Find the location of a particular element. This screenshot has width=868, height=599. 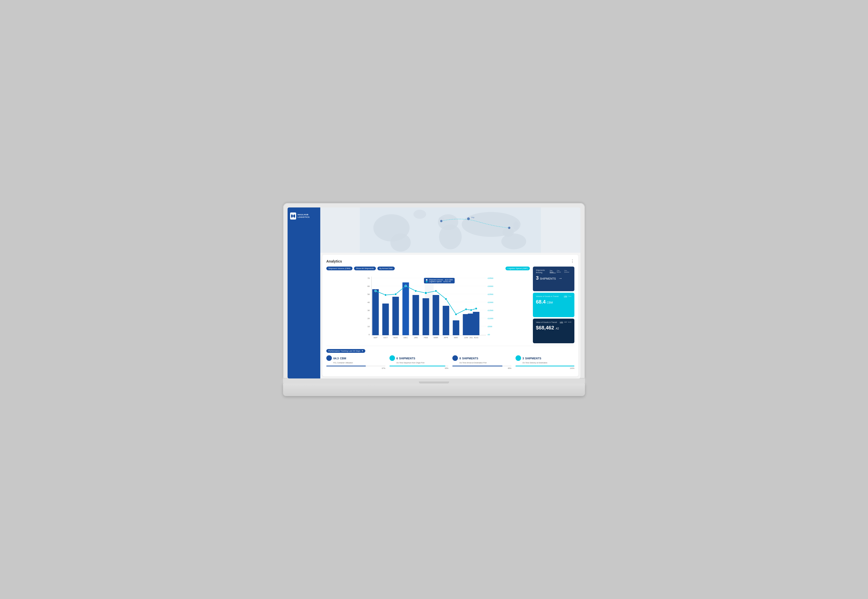

chart-area: Shipment Volume (CBM) Show All Shipments… is located at coordinates (451, 305).